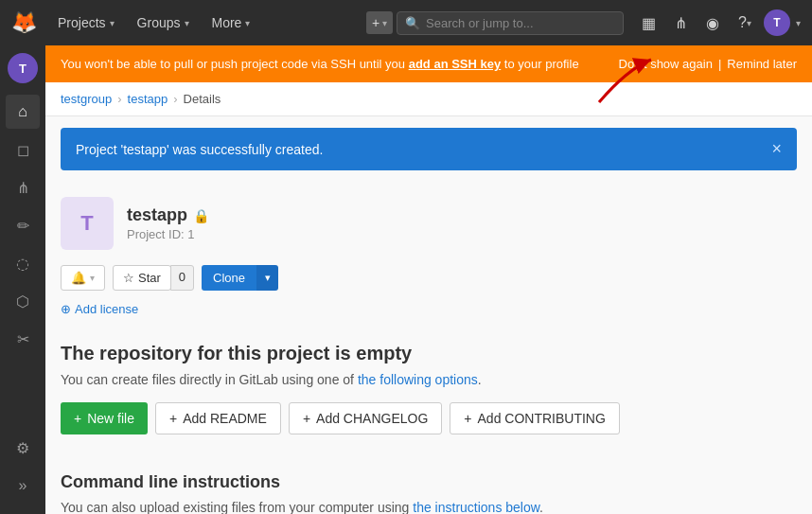  I want to click on search-bar: 🔍, so click(510, 23).